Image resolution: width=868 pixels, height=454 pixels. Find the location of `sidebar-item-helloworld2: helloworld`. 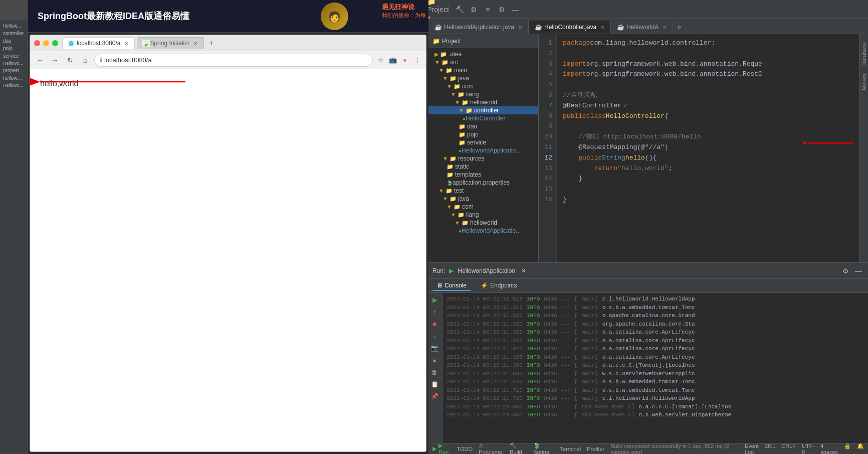

sidebar-item-helloworld2: helloworld is located at coordinates (14, 78).